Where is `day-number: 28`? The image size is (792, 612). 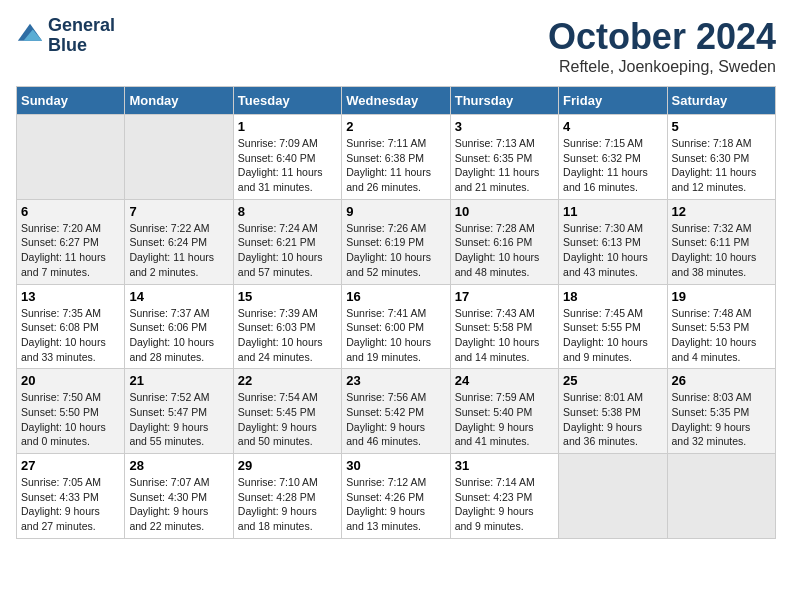 day-number: 28 is located at coordinates (178, 466).